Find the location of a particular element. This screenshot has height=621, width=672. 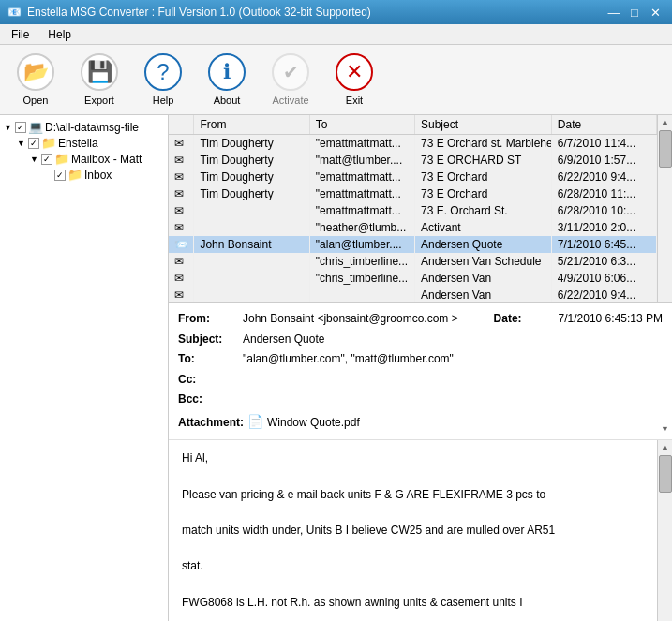

email-to is located at coordinates (362, 294).